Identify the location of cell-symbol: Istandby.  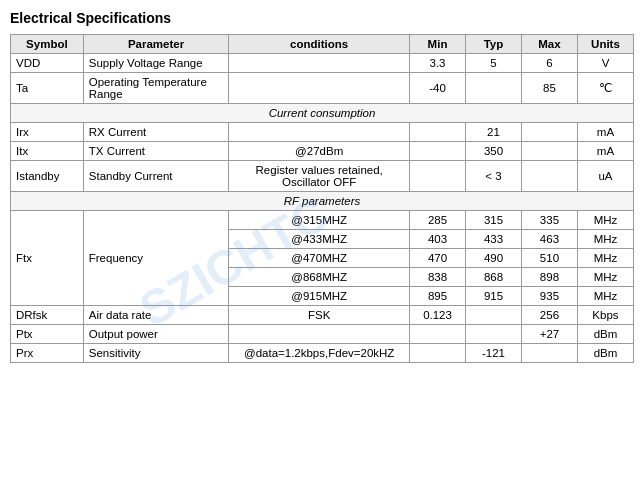
(48, 176).